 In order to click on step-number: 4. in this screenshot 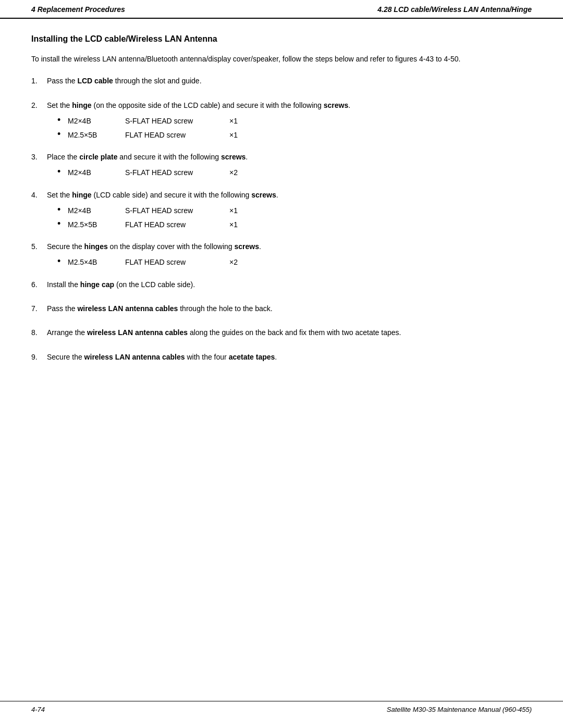, I will do `click(39, 211)`.